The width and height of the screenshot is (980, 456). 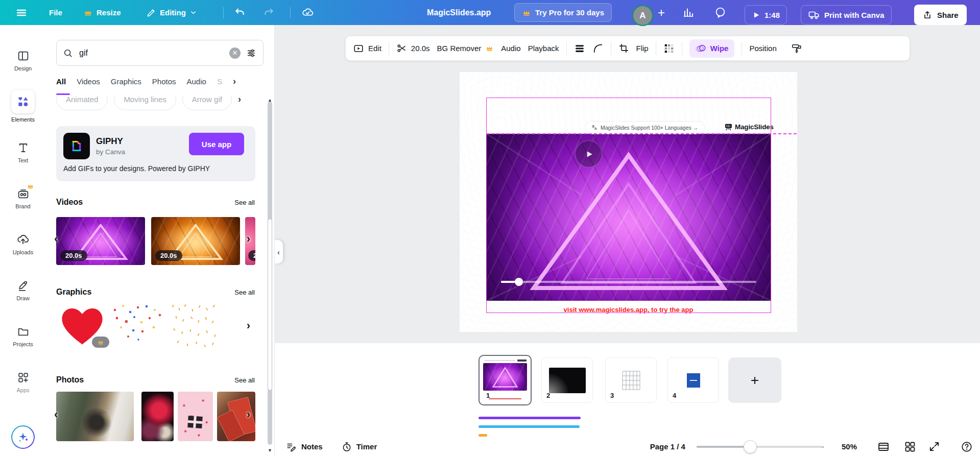 What do you see at coordinates (511, 48) in the screenshot?
I see `audio-button: Audio` at bounding box center [511, 48].